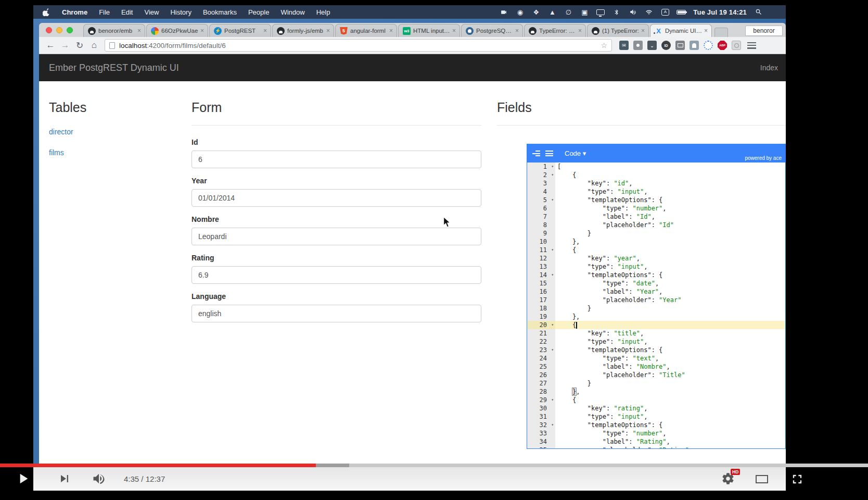  I want to click on ghostery-extension-icon, so click(694, 45).